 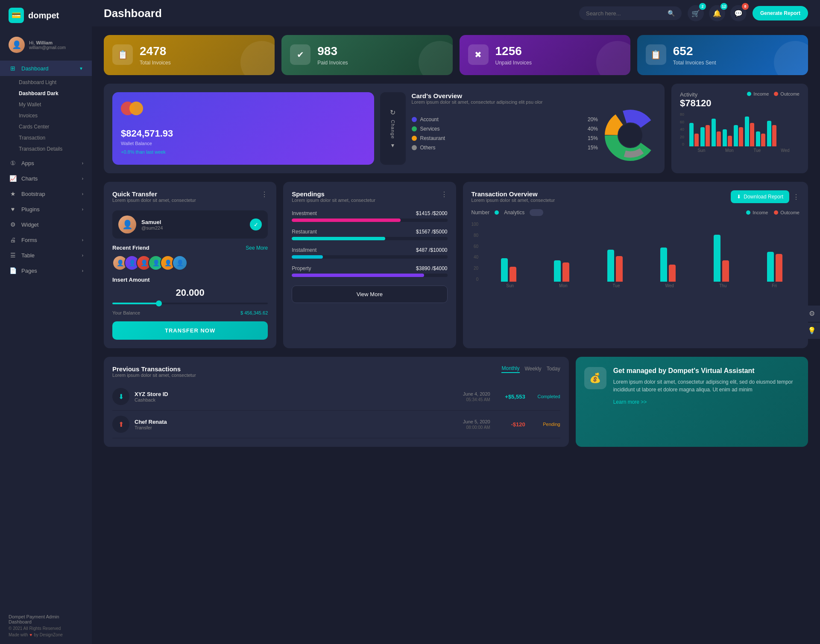 What do you see at coordinates (190, 224) in the screenshot?
I see `contact-row: 👤 Samuel @sum224 ✓` at bounding box center [190, 224].